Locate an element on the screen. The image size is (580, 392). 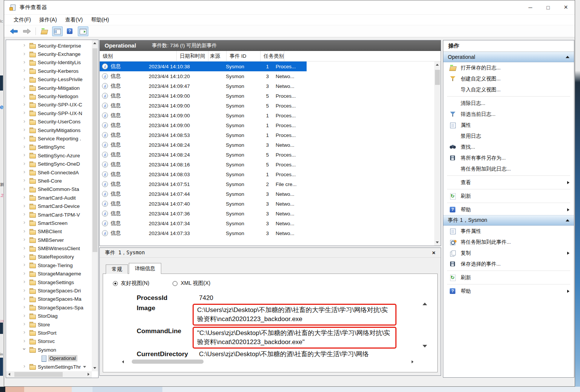
tree-item: StorageSpaces-Spa is located at coordinates (49, 307).